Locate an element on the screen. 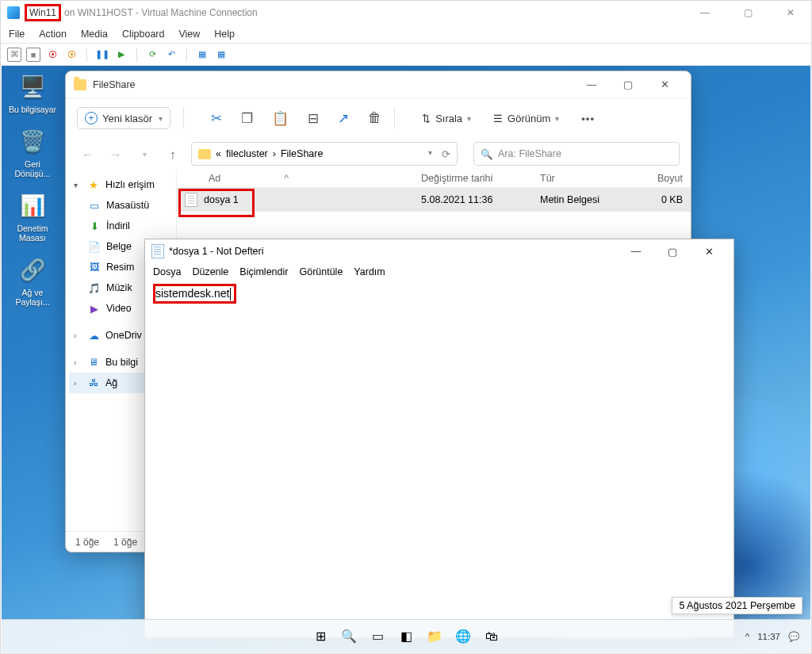 Image resolution: width=812 pixels, height=654 pixels. forward-button: → is located at coordinates (116, 154).